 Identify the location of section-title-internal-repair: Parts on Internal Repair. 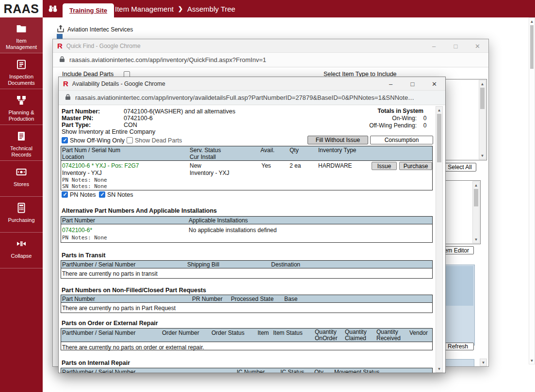
(96, 363).